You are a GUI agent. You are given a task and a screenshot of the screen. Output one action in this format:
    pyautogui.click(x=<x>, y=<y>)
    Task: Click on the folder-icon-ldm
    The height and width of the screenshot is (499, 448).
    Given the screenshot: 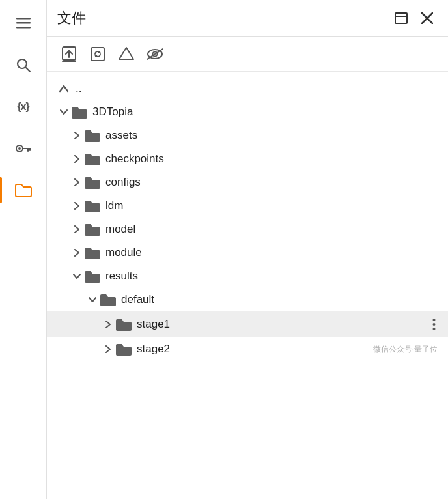 What is the action you would take?
    pyautogui.click(x=92, y=206)
    